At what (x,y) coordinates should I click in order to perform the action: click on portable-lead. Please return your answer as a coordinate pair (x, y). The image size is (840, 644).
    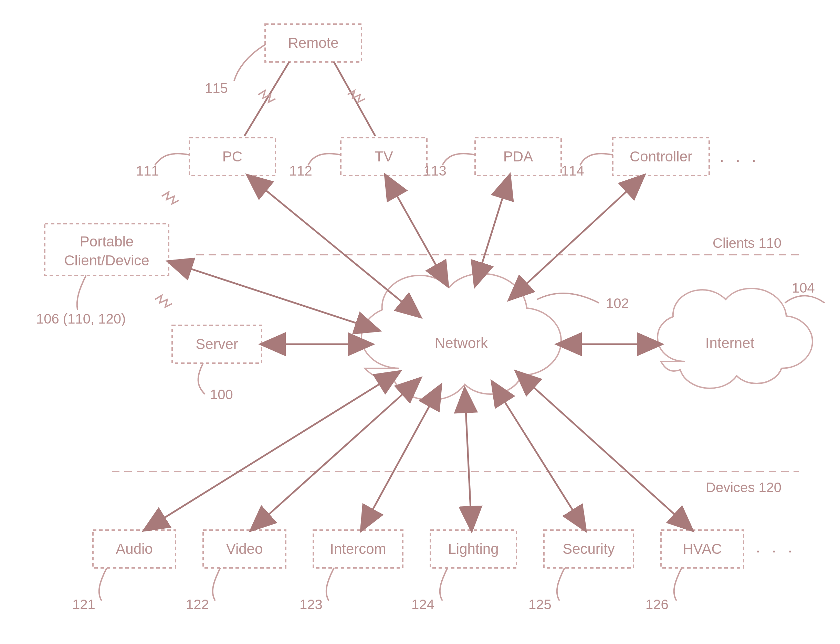
    Looking at the image, I should click on (81, 292).